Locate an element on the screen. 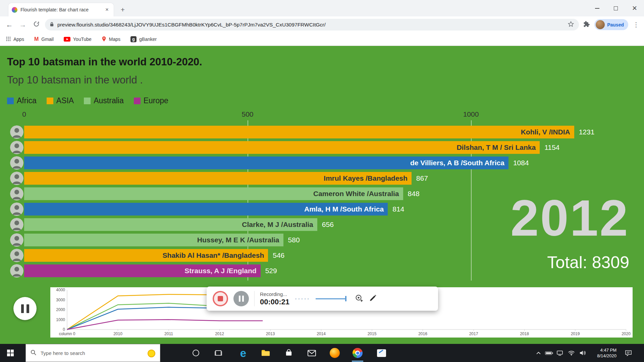 The image size is (644, 362). bar-row: Strauss, A J /England529 is located at coordinates (322, 271).